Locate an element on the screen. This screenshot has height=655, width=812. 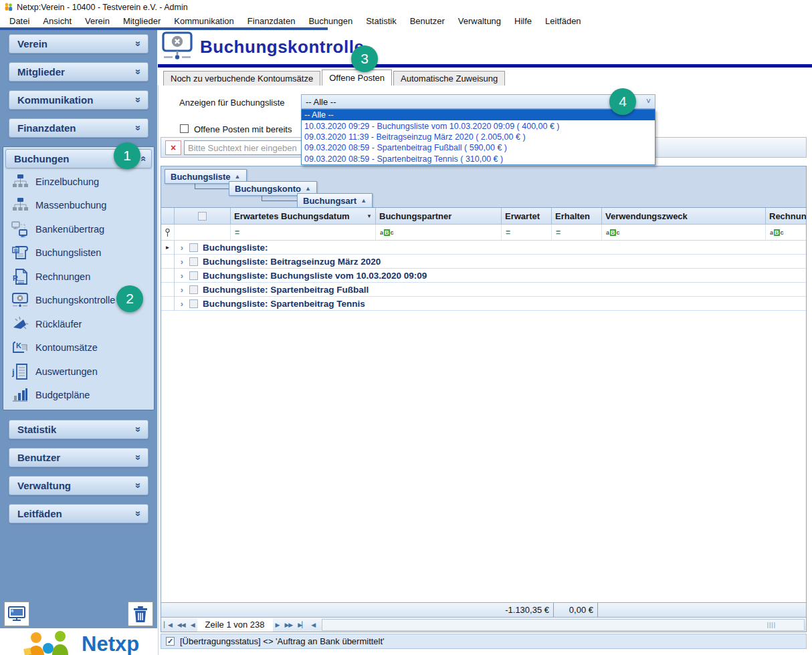
buchungsliste-dropdown-list: -- Alle -- 10.03.2020 09:29 - Buchungsli… is located at coordinates (478, 137).